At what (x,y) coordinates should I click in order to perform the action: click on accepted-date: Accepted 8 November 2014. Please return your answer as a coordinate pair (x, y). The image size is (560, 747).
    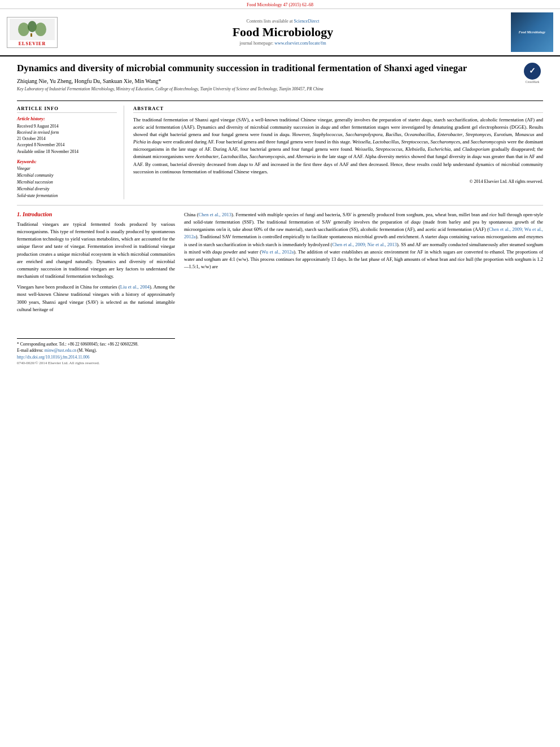
    Looking at the image, I should click on (67, 145).